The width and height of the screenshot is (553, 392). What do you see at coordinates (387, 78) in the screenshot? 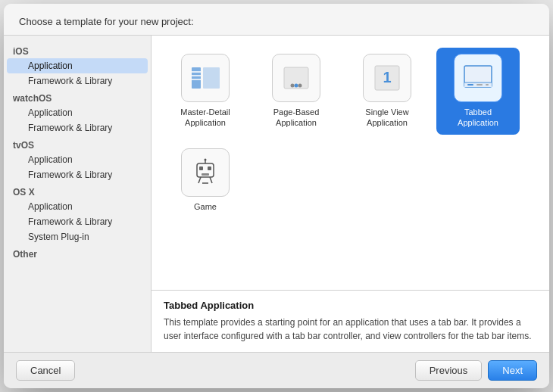
I see `single-view-icon: 1` at bounding box center [387, 78].